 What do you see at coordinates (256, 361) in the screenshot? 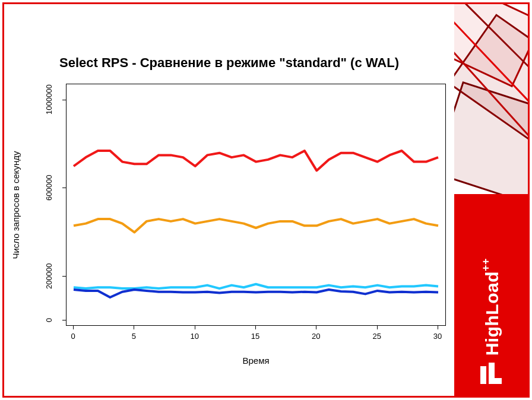
I see `x-axis-label: Время` at bounding box center [256, 361].